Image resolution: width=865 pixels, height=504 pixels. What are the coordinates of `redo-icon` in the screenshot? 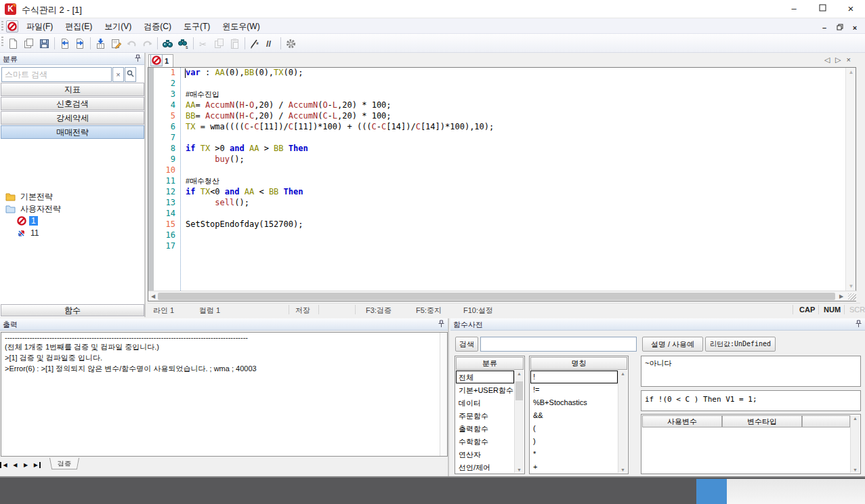 It's located at (148, 43).